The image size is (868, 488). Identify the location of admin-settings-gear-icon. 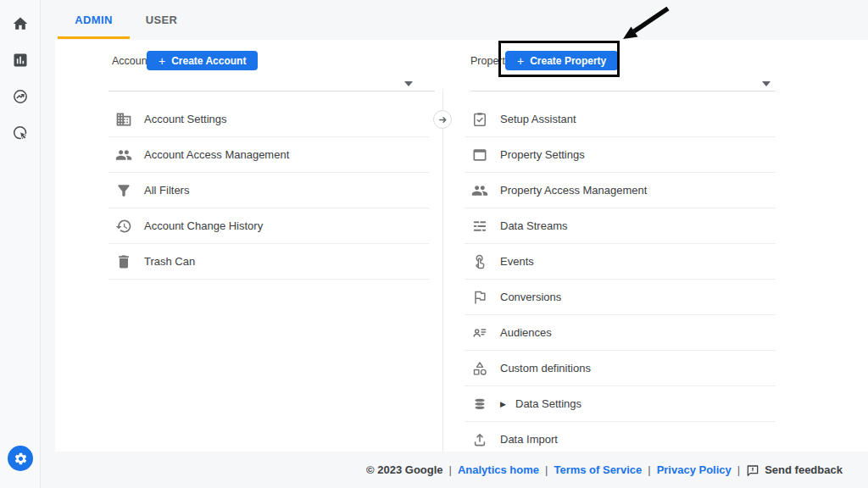
(20, 458).